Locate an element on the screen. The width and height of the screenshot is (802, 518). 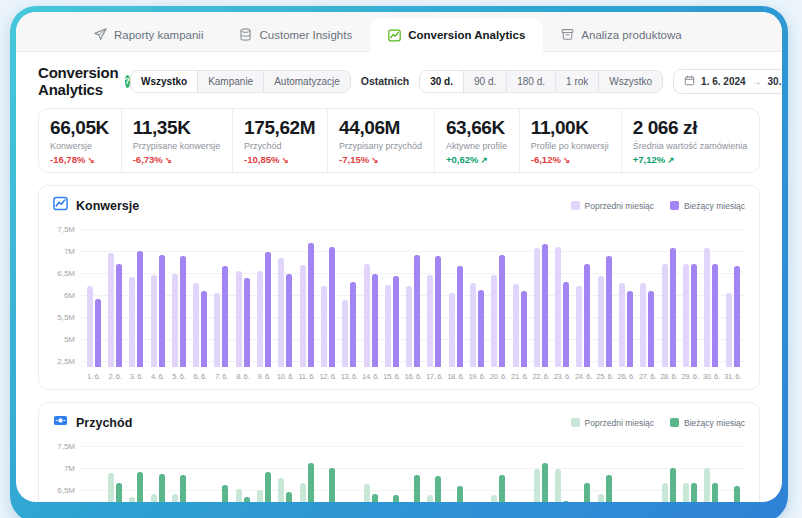
y-axis-tick: 5M is located at coordinates (70, 340).